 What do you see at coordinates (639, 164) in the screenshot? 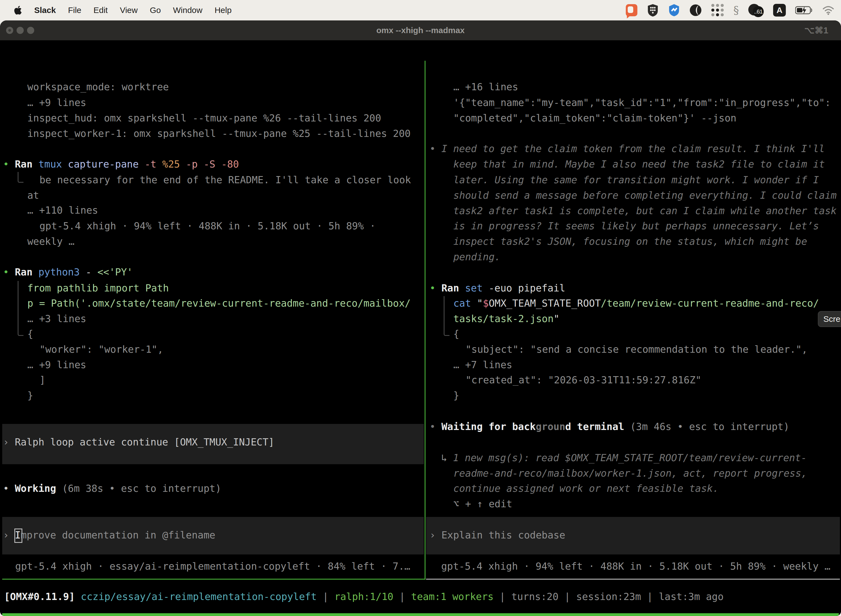
I see `terminal-line: keep that in mind. Maybe I also need the…` at bounding box center [639, 164].